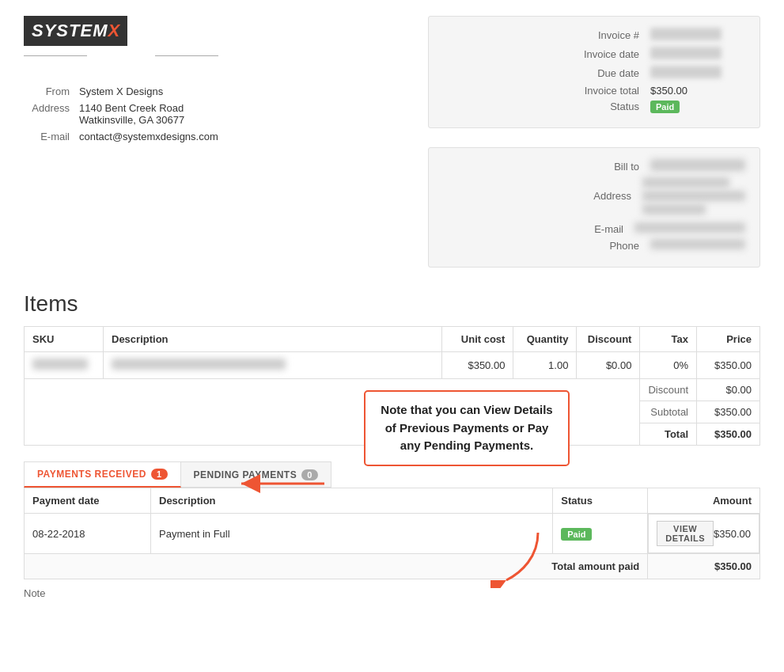 The height and width of the screenshot is (672, 784). What do you see at coordinates (594, 73) in the screenshot?
I see `invoice-due-row: Due date` at bounding box center [594, 73].